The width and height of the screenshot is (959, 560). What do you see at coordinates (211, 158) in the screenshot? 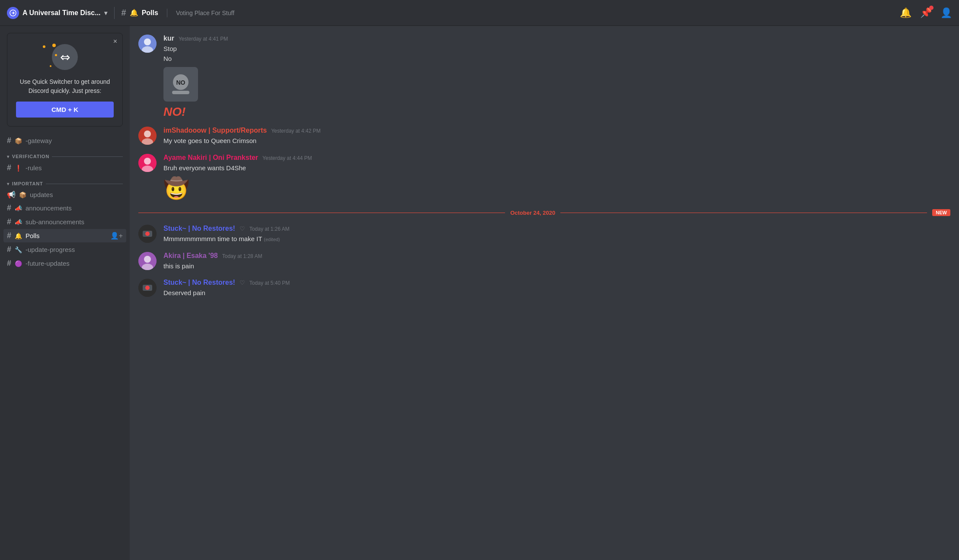
I see `username: Ayame Nakiri | Oni Prankster` at bounding box center [211, 158].